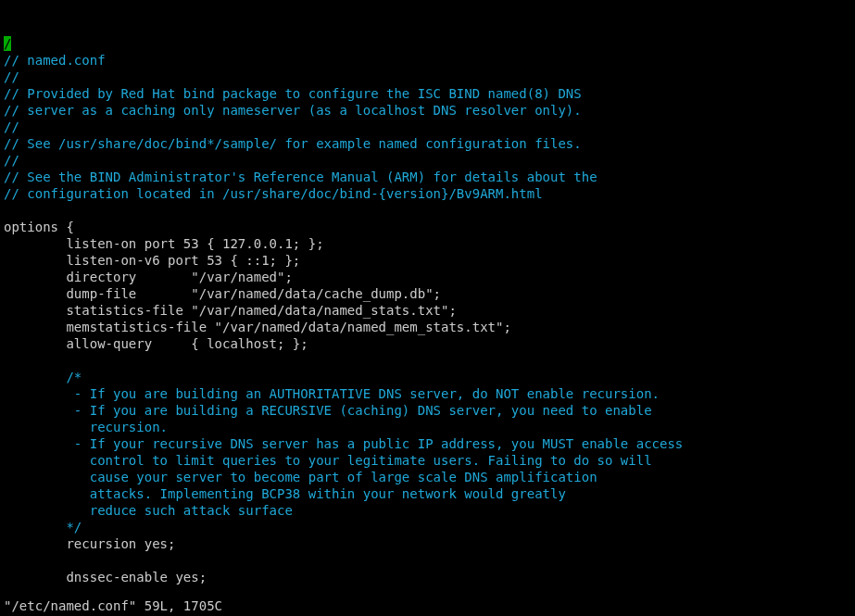 The width and height of the screenshot is (855, 616). I want to click on code-line: control to limit queries to your legitim…, so click(428, 460).